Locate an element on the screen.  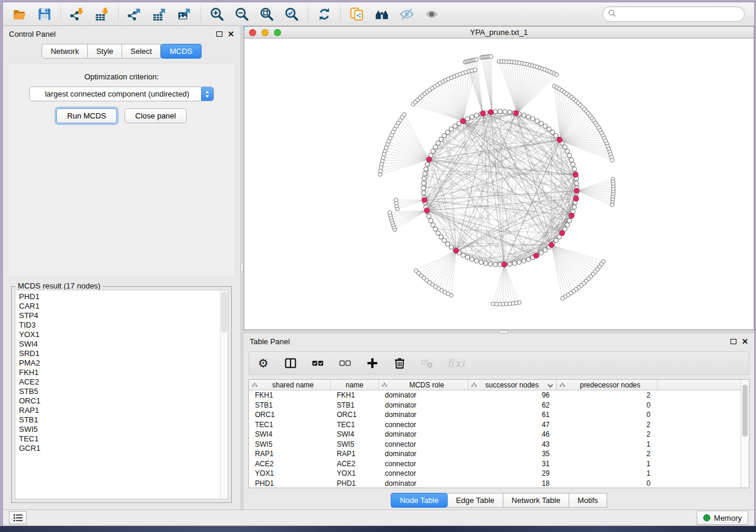
table-scrollbar is located at coordinates (745, 434).